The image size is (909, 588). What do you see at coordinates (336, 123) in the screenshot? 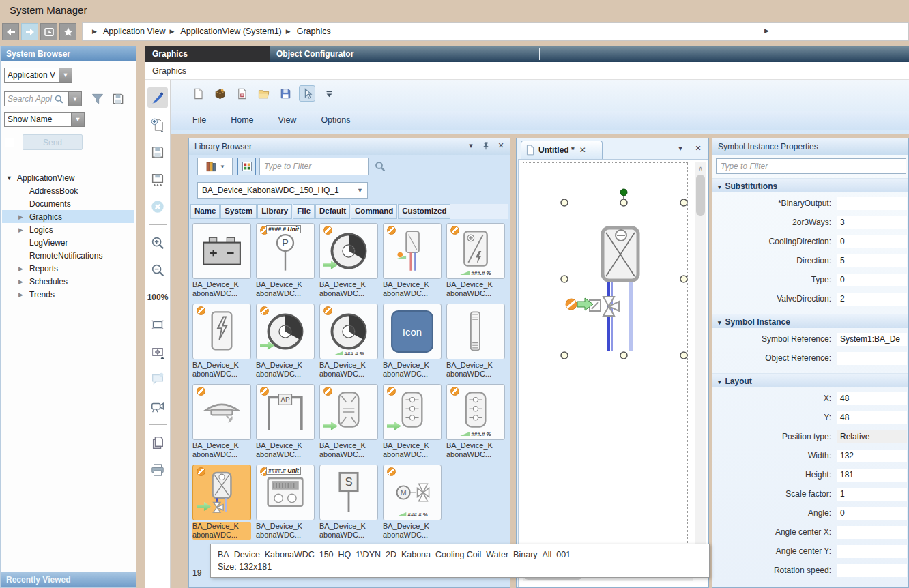
I see `menu-item: Options` at bounding box center [336, 123].